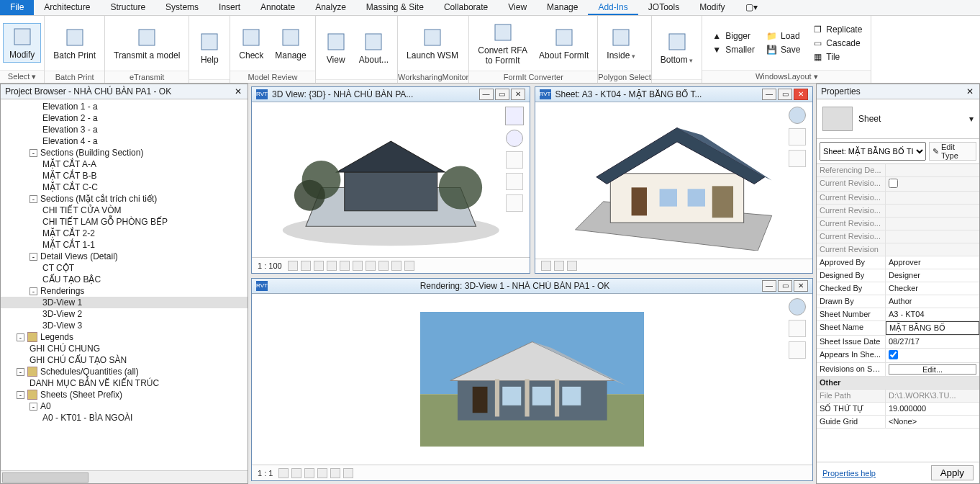 This screenshot has height=484, width=980. Describe the element at coordinates (849, 473) in the screenshot. I see `properties-help-link: Properties help` at that location.